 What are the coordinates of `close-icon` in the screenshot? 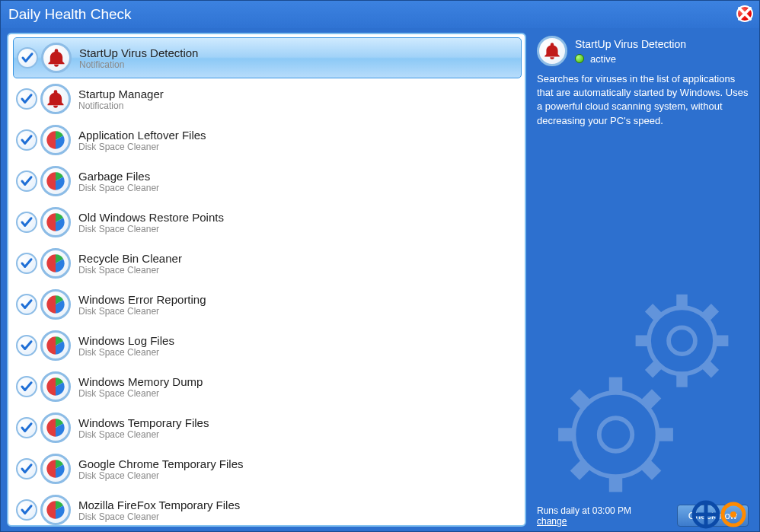 It's located at (745, 14).